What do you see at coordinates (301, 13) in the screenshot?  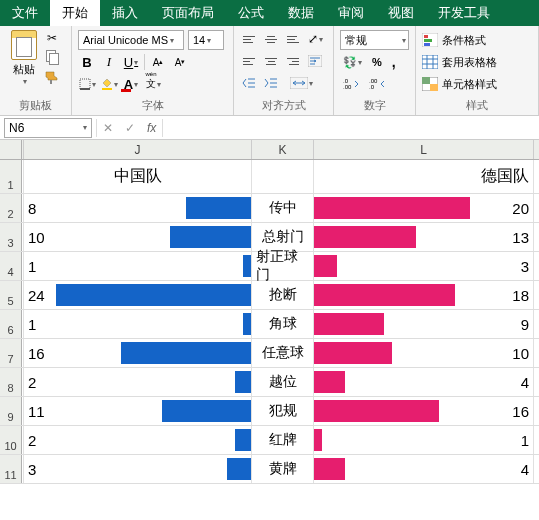 I see `menu-item: 数据` at bounding box center [301, 13].